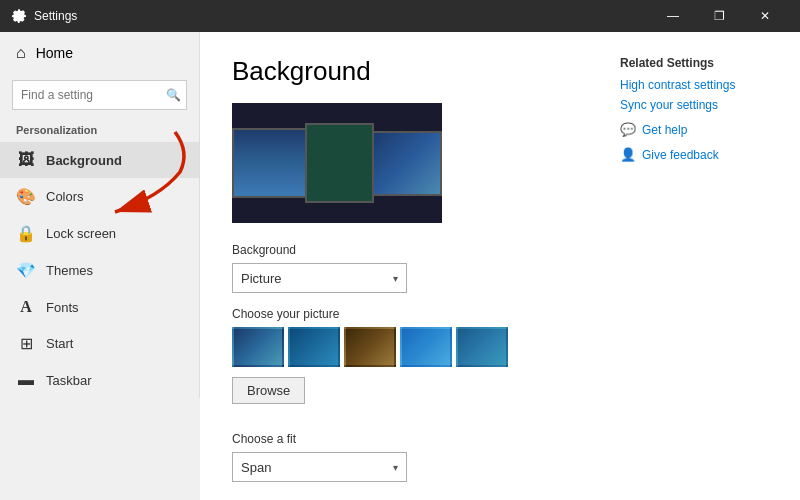 This screenshot has width=800, height=500. I want to click on get-help-item: 💬 Get help, so click(700, 130).